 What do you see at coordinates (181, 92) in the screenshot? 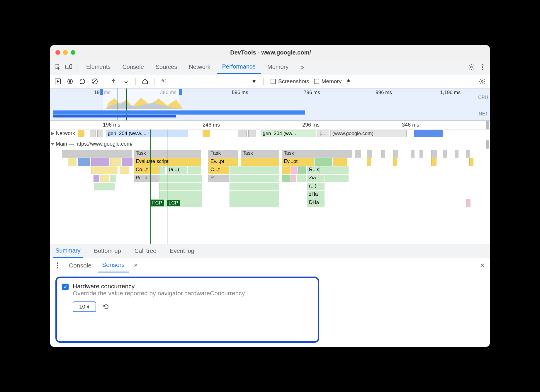
I see `selection-handle-right` at bounding box center [181, 92].